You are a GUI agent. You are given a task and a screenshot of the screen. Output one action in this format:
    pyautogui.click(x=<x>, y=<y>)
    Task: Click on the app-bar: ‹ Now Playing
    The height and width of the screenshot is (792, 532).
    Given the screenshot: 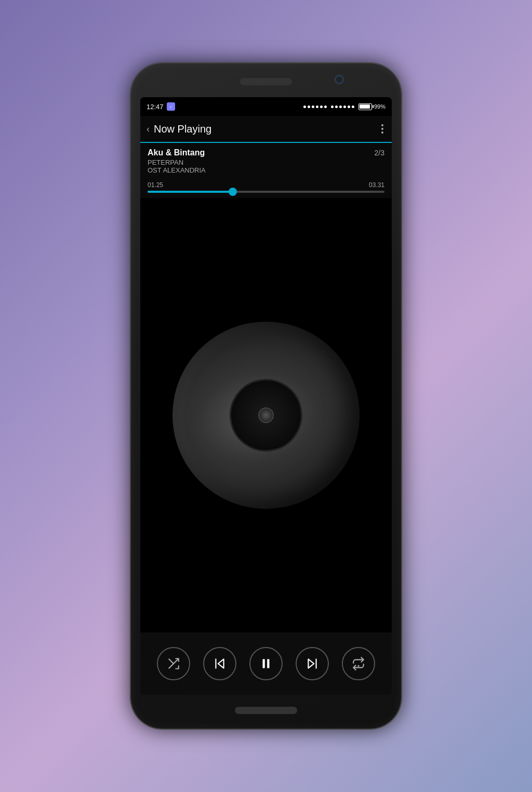 What is the action you would take?
    pyautogui.click(x=266, y=129)
    